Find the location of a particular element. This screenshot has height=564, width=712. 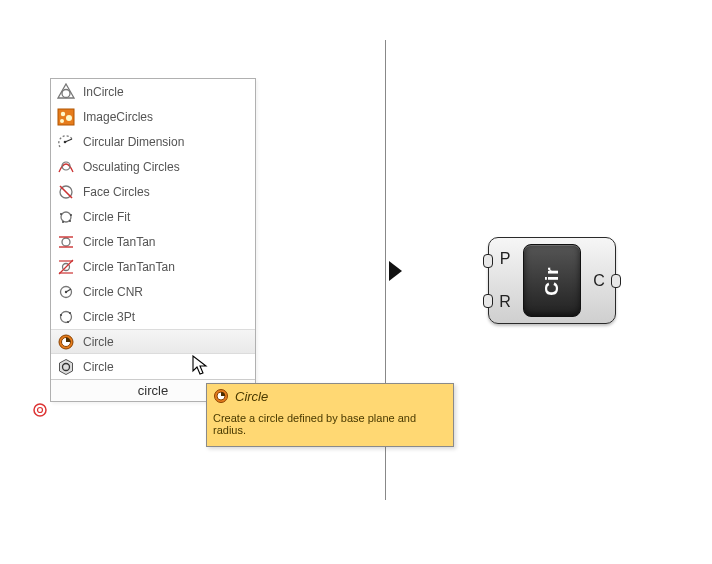

menu-item-label: Circle TanTan is located at coordinates (119, 242).